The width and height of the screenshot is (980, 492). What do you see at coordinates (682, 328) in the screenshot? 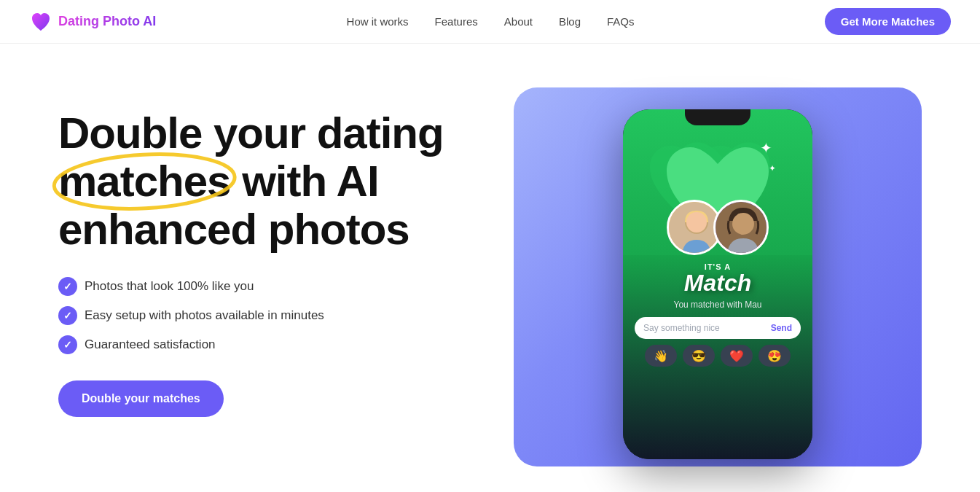
I see `message-placeholder: Say something nice` at bounding box center [682, 328].